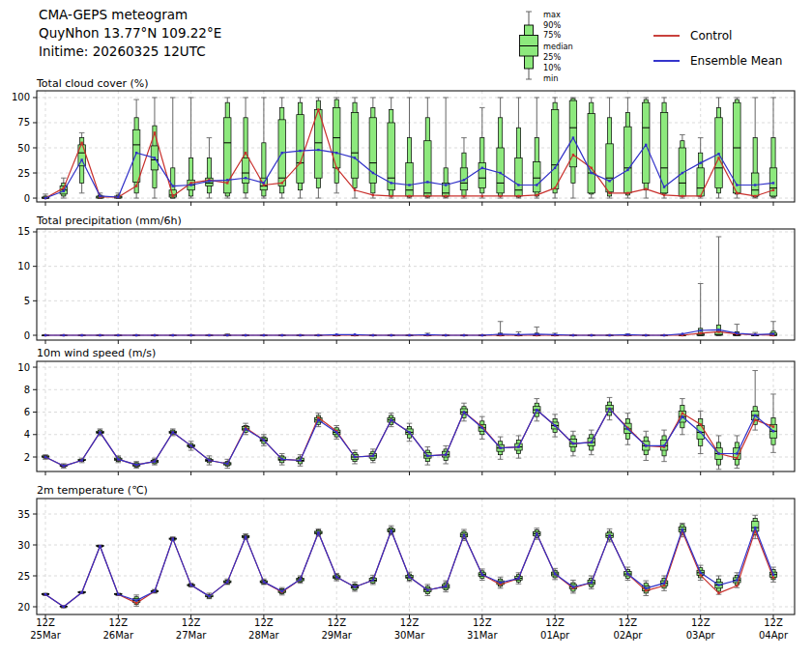  What do you see at coordinates (552, 25) in the screenshot?
I see `legend-box-label: 90%` at bounding box center [552, 25].